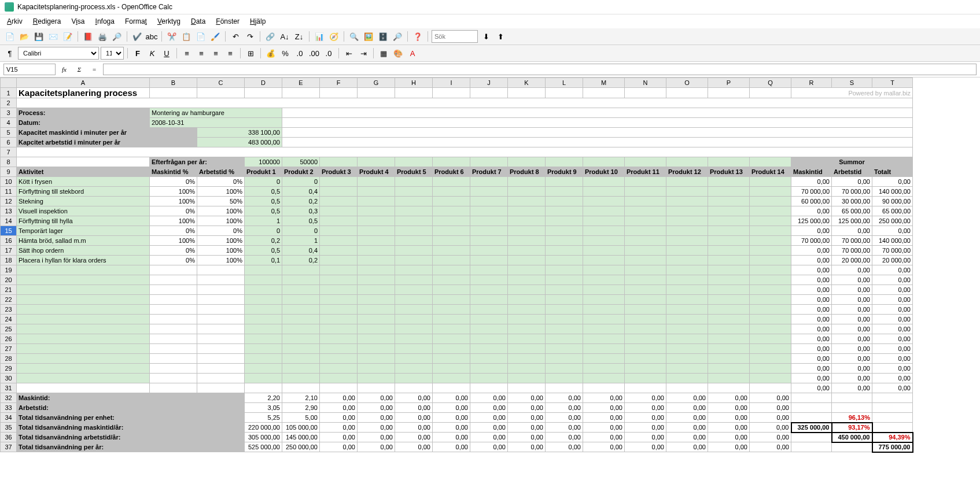  Describe the element at coordinates (88, 36) in the screenshot. I see `export-pdf-icon: 📕` at that location.